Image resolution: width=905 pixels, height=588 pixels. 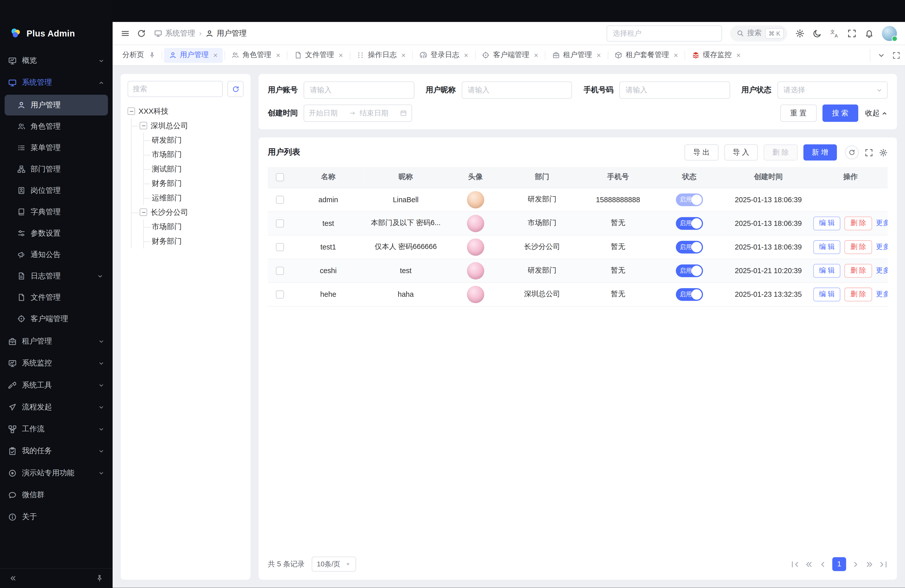 What do you see at coordinates (56, 297) in the screenshot?
I see `sidebar-subitem-1-9: 文件管理` at bounding box center [56, 297].